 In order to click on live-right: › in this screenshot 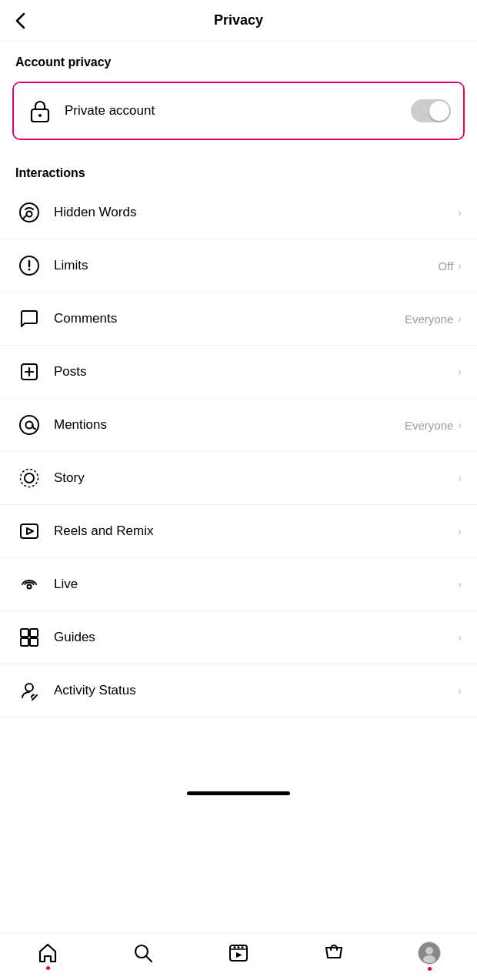, I will do `click(459, 584)`.